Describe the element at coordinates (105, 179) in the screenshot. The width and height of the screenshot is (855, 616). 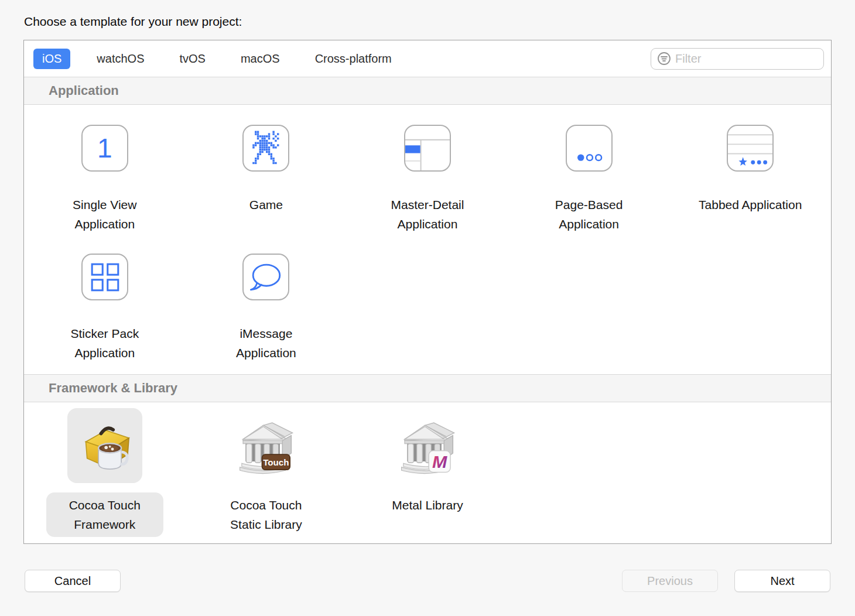
I see `template-single-view-application: 1 Single View Application` at that location.